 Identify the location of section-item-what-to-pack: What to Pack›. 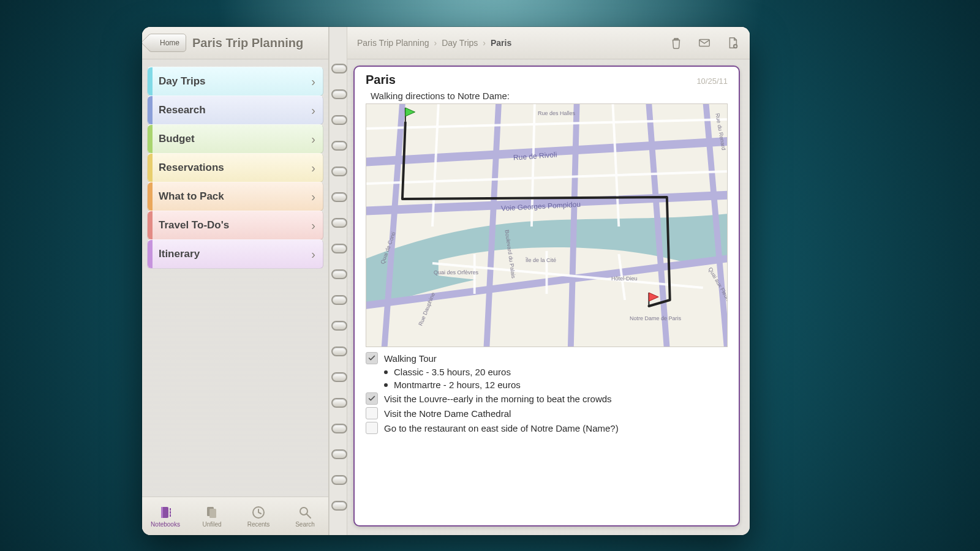
(235, 197).